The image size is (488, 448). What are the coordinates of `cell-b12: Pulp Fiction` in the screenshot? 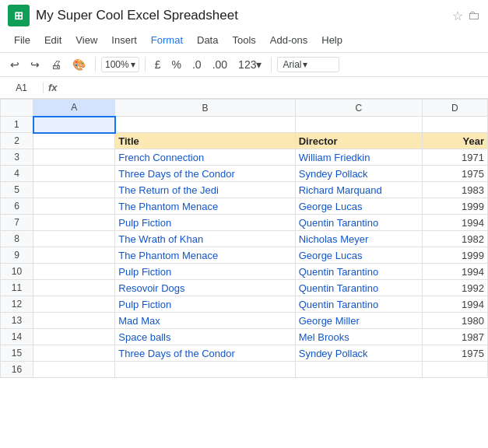 It's located at (205, 305).